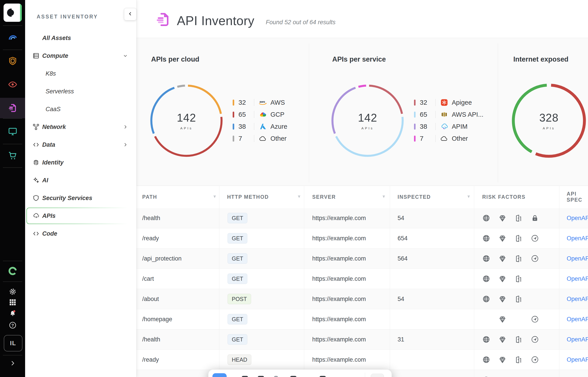  I want to click on legend-value: 38, so click(246, 126).